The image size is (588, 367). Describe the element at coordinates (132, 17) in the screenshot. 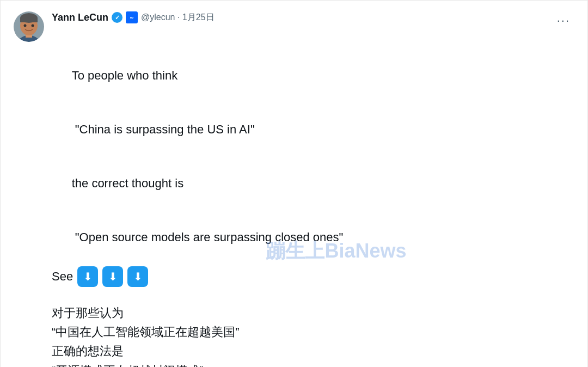

I see `meta-logo: ∞` at that location.